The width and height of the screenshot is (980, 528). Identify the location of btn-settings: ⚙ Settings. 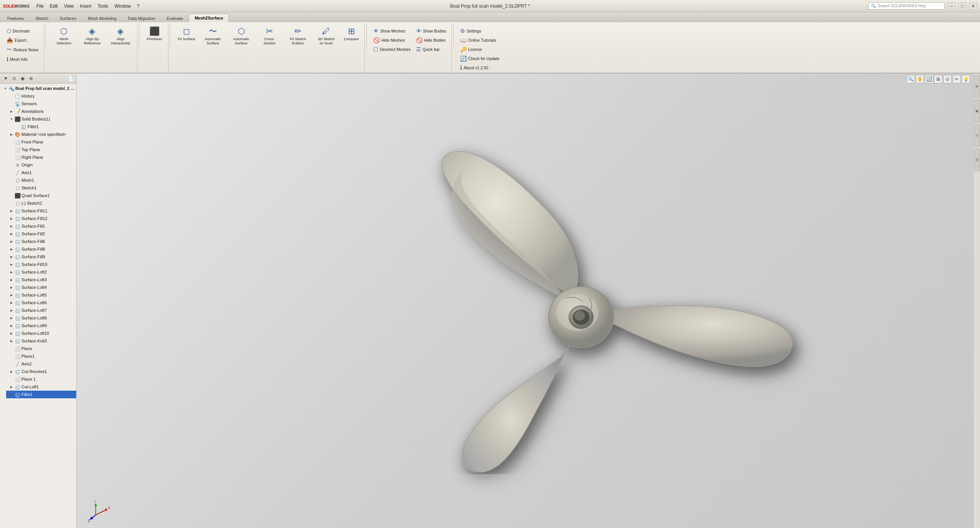
(471, 31).